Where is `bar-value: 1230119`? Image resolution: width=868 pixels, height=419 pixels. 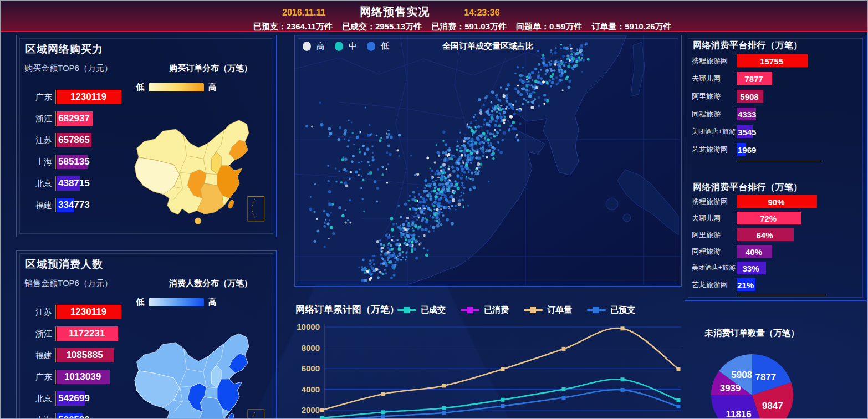
bar-value: 1230119 is located at coordinates (89, 97).